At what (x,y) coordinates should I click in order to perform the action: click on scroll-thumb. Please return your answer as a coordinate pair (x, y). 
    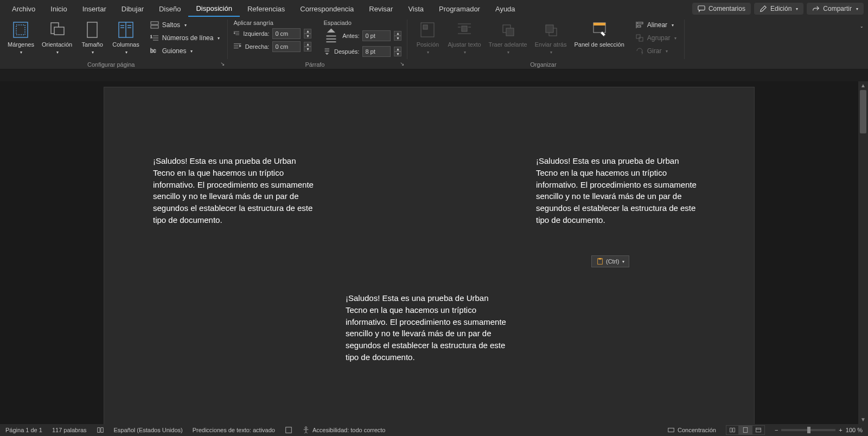
    Looking at the image, I should click on (863, 112).